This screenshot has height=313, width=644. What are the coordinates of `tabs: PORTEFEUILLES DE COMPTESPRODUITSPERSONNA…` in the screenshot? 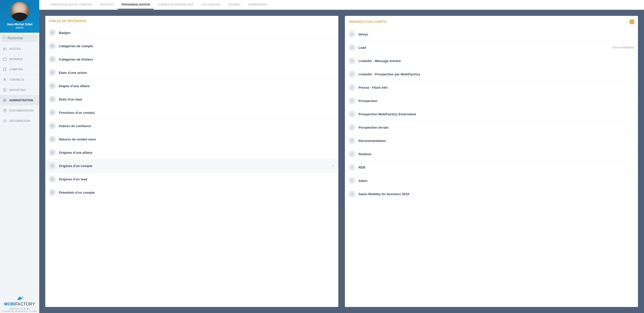 It's located at (342, 5).